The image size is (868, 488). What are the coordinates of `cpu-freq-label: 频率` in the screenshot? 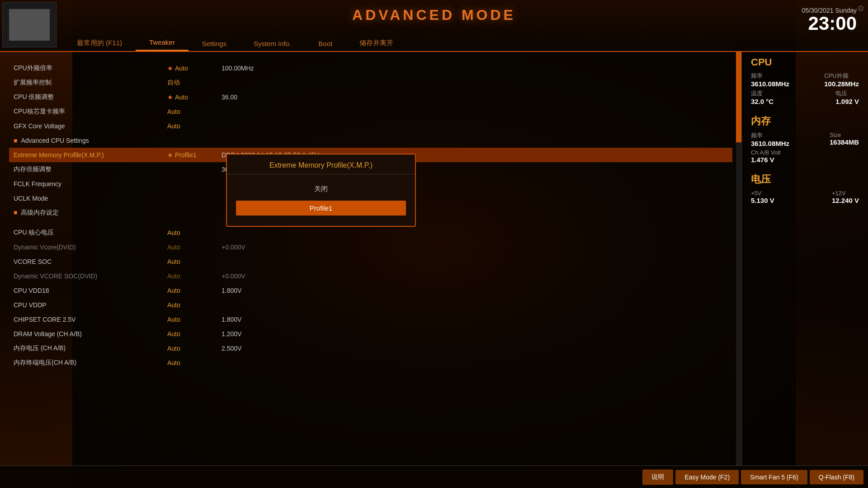 It's located at (770, 76).